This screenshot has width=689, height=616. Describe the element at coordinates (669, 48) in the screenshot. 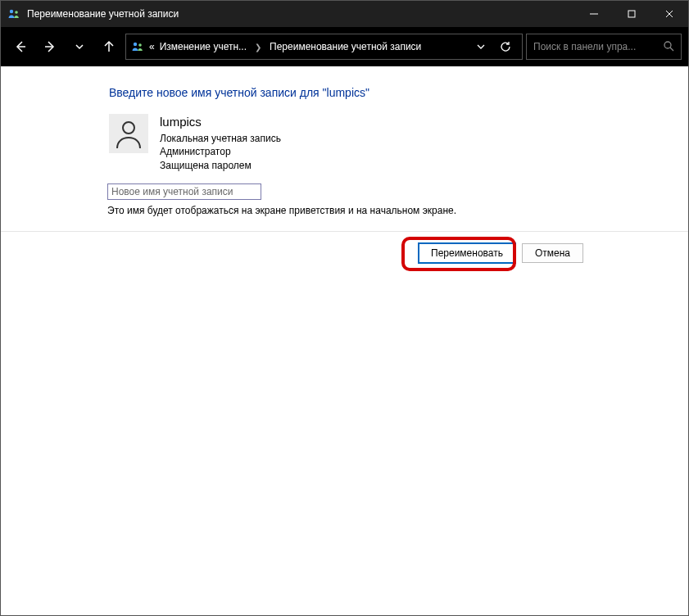

I see `search-icon` at that location.